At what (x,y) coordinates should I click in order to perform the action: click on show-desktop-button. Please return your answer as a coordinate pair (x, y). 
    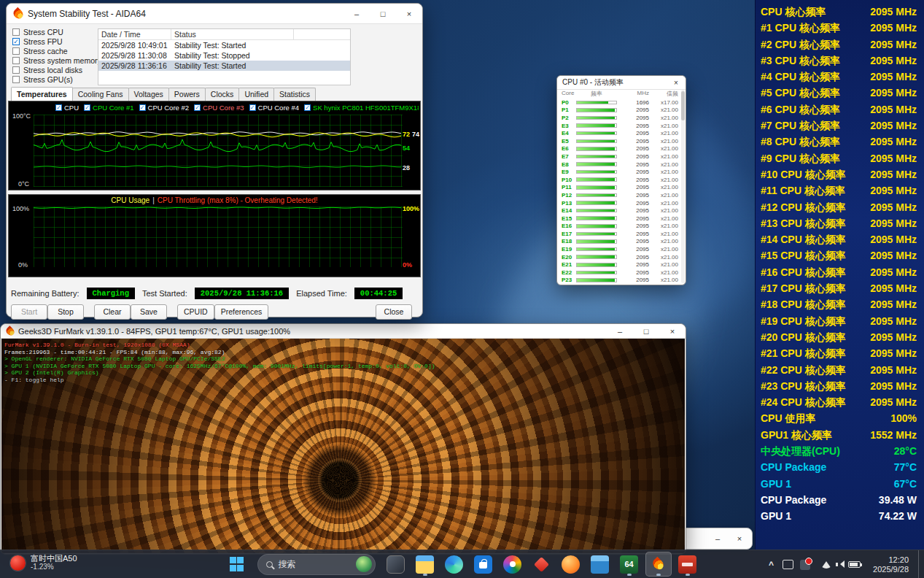
    Looking at the image, I should click on (920, 564).